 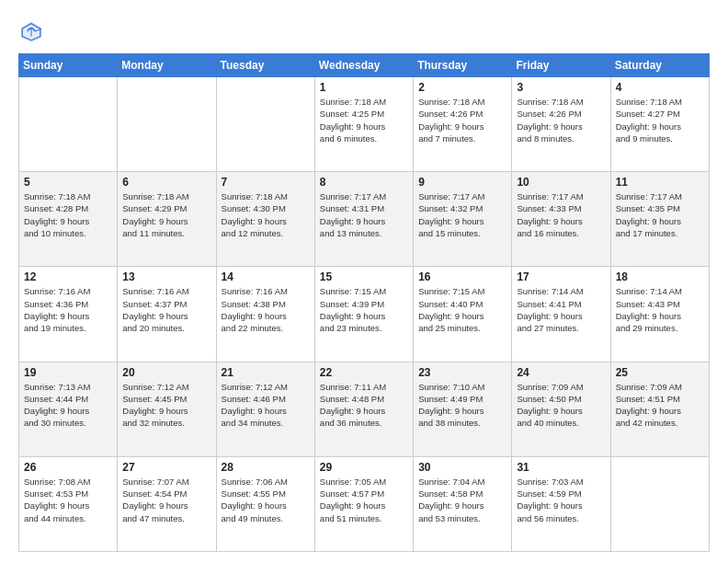 What do you see at coordinates (561, 87) in the screenshot?
I see `day-number: 3` at bounding box center [561, 87].